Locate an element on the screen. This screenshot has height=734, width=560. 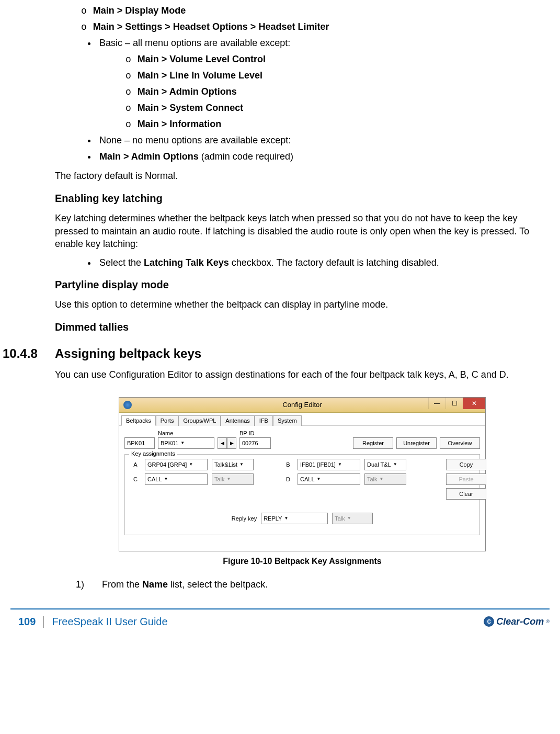
bpid-label: BP ID is located at coordinates (255, 433).